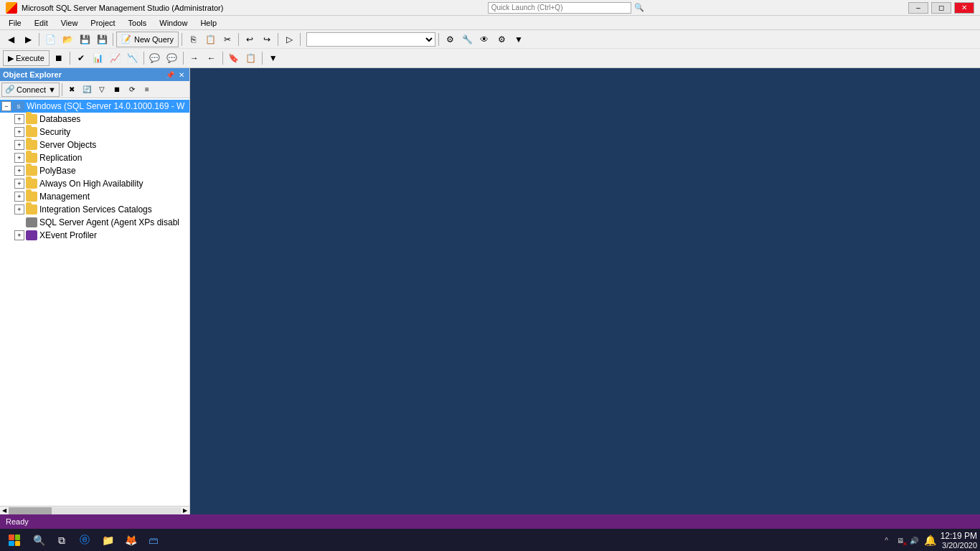 This screenshot has width=980, height=551. I want to click on oe-sync-button: ⟳, so click(132, 90).